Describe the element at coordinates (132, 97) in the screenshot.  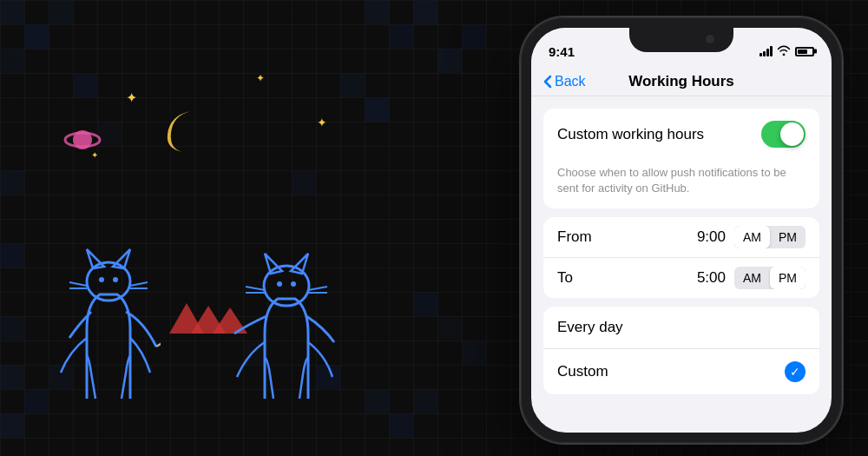
I see `star-icon-1: ✦` at that location.